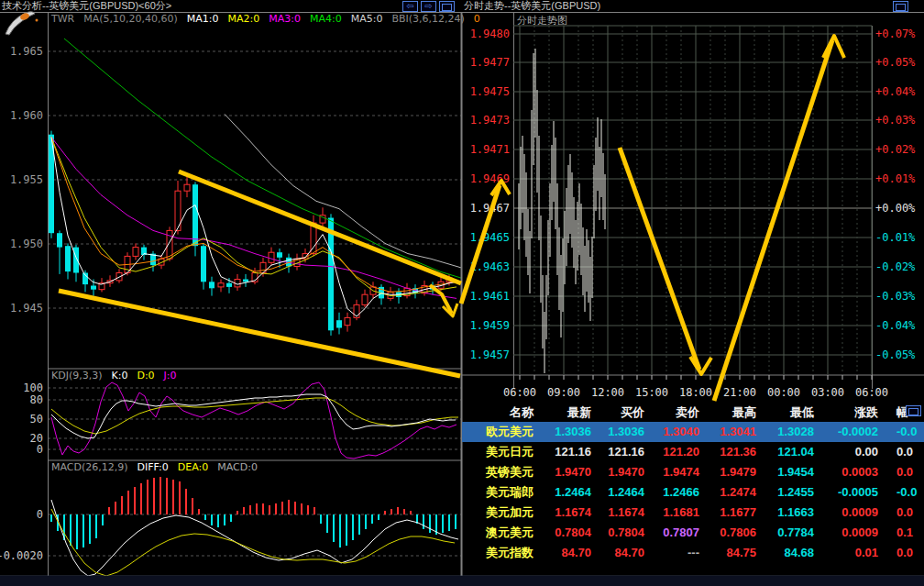  I want to click on quote-cell: 0.1, so click(903, 533).